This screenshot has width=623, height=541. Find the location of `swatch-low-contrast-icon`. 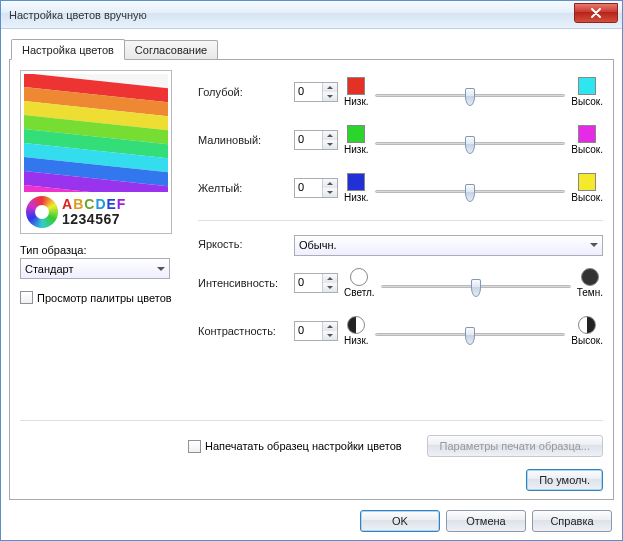

swatch-low-contrast-icon is located at coordinates (356, 325).